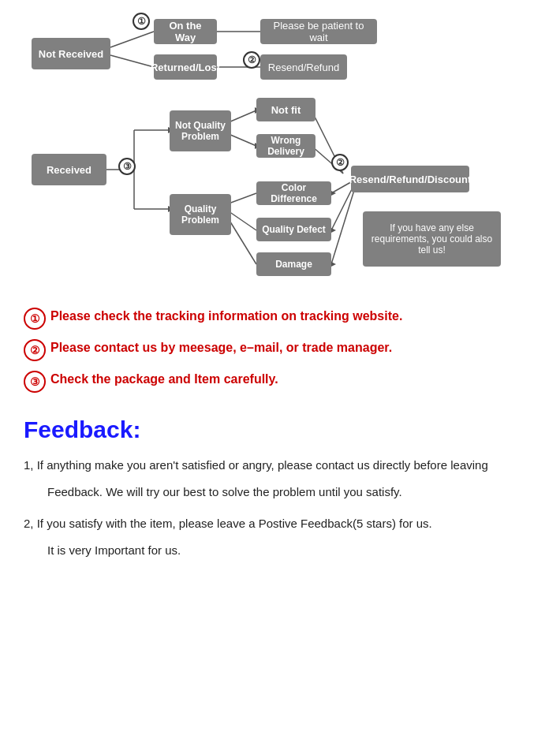  I want to click on instruction-num-2: ②, so click(35, 350).